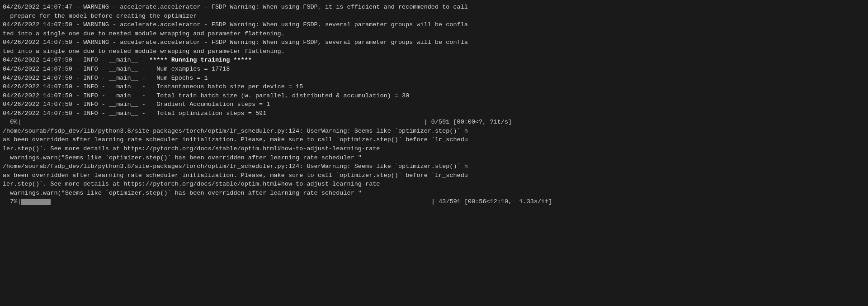 This screenshot has height=306, width=868. Describe the element at coordinates (12, 122) in the screenshot. I see `progress-percent-1: 0%|` at that location.